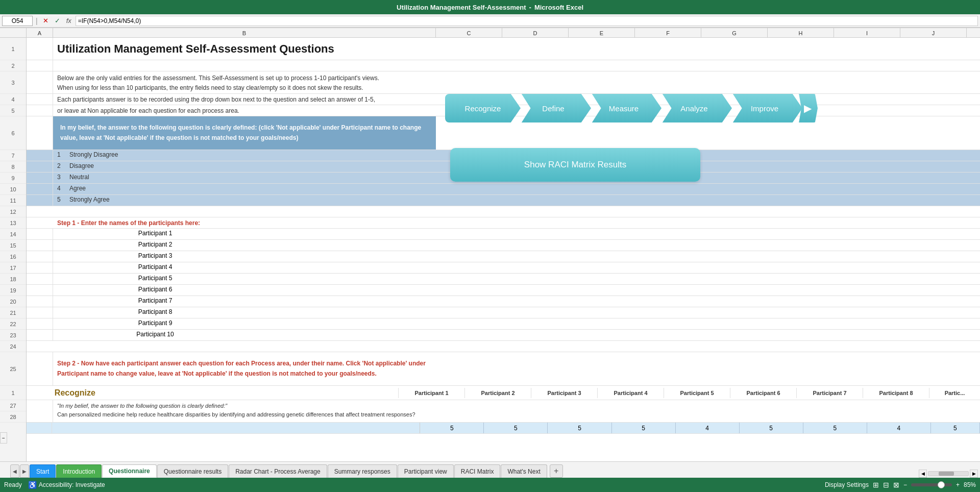  What do you see at coordinates (155, 234) in the screenshot?
I see `participant-1: Participant 1` at bounding box center [155, 234].